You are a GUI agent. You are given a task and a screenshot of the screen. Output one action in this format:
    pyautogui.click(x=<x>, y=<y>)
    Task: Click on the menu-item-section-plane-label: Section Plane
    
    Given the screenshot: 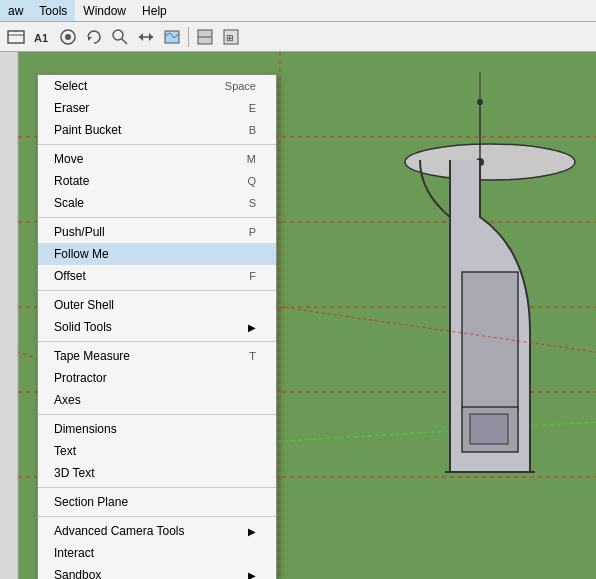 What is the action you would take?
    pyautogui.click(x=91, y=502)
    